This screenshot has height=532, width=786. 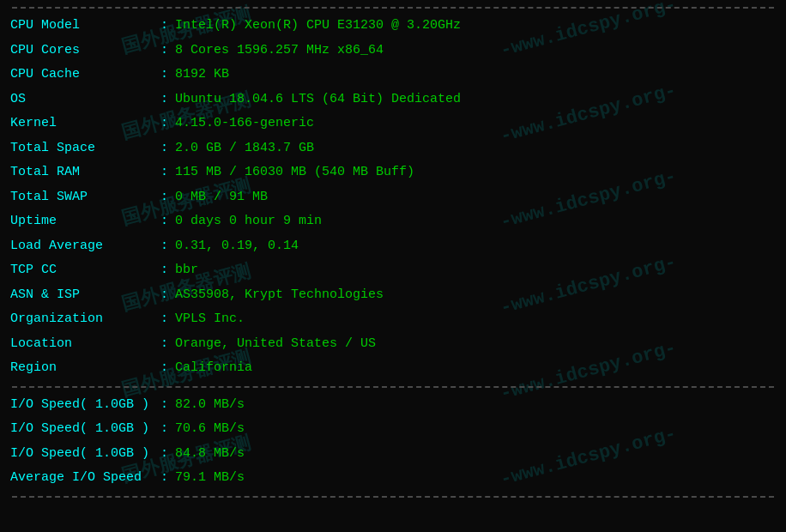 I want to click on io-value: 82.0 MB/s, so click(x=209, y=405).